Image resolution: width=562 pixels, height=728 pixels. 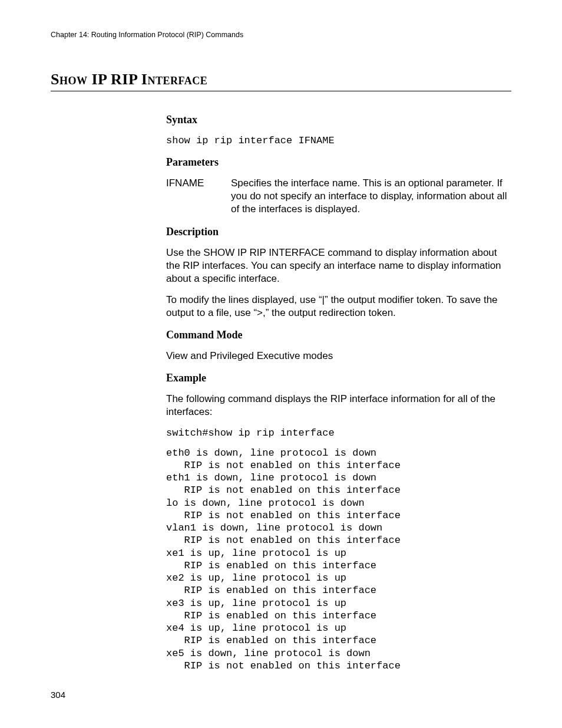 What do you see at coordinates (58, 694) in the screenshot?
I see `page-number: 304` at bounding box center [58, 694].